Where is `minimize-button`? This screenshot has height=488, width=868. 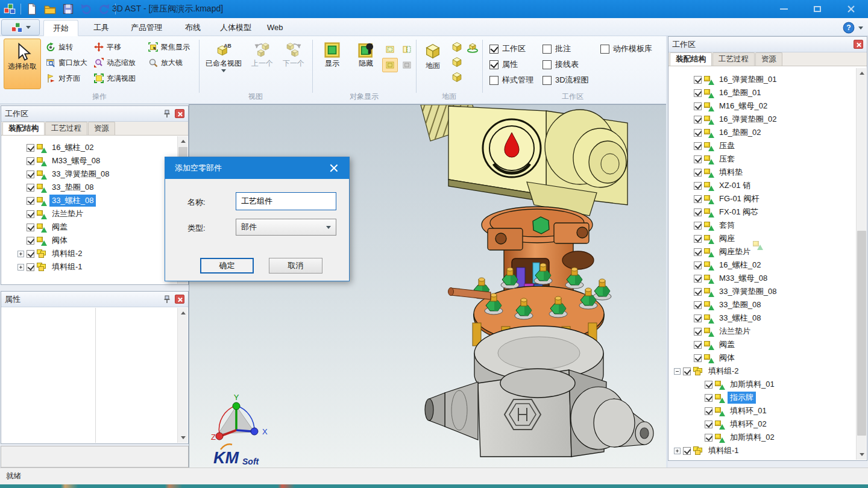
minimize-button is located at coordinates (784, 9).